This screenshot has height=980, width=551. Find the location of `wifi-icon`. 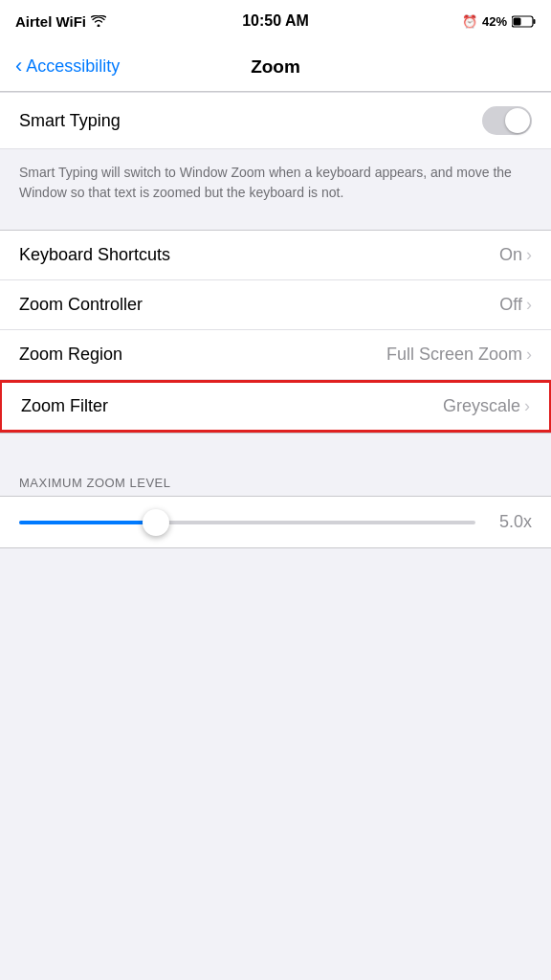

wifi-icon is located at coordinates (99, 21).